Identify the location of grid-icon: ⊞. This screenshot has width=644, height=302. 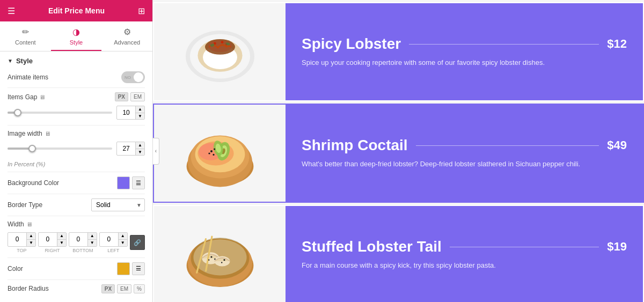
(142, 11).